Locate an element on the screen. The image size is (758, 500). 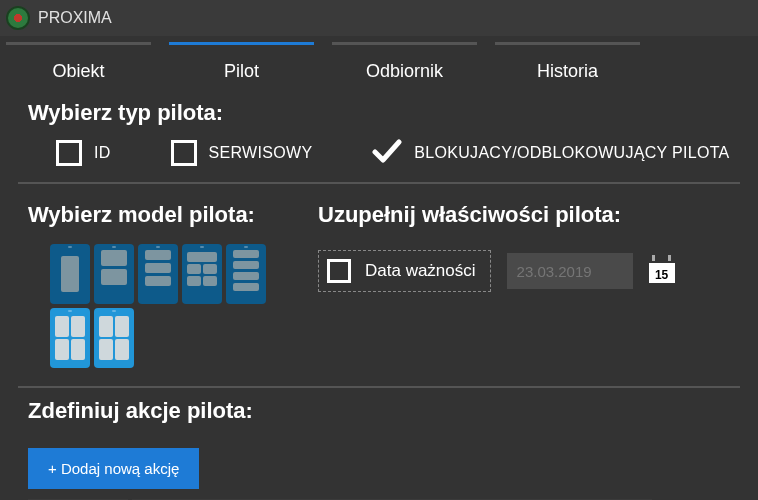
actions-heading: Zdefiniuj akcje pilota: is located at coordinates (379, 411).